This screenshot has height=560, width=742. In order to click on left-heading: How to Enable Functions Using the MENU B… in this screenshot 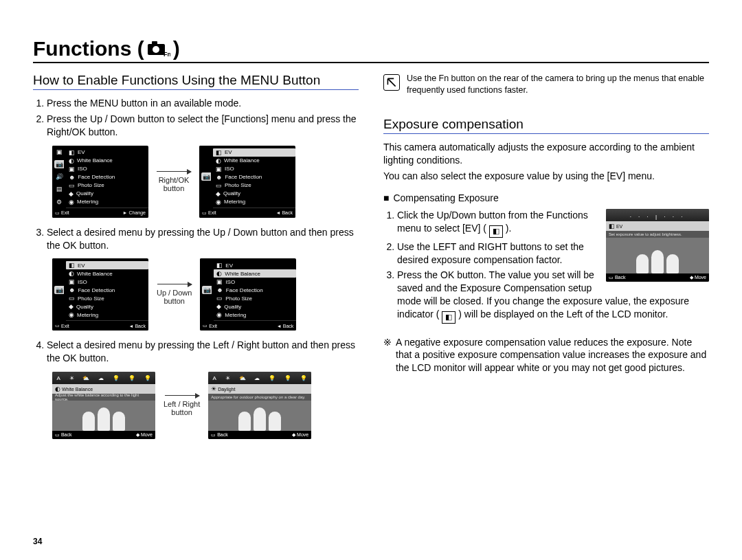, I will do `click(196, 80)`.